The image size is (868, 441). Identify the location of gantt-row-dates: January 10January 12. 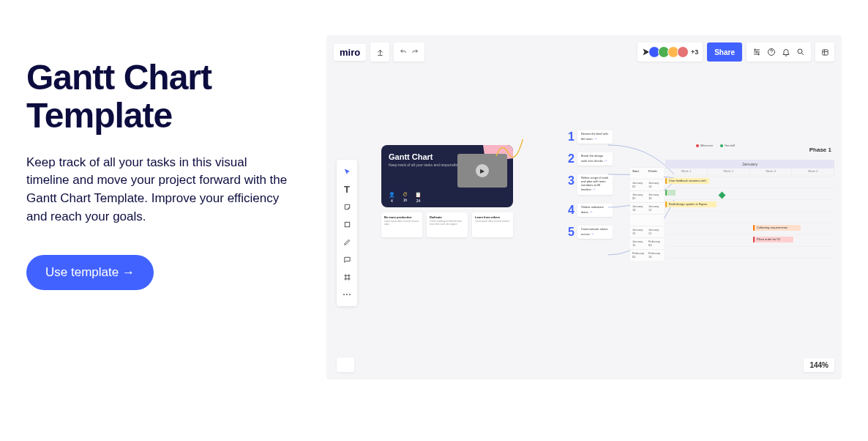
(647, 208).